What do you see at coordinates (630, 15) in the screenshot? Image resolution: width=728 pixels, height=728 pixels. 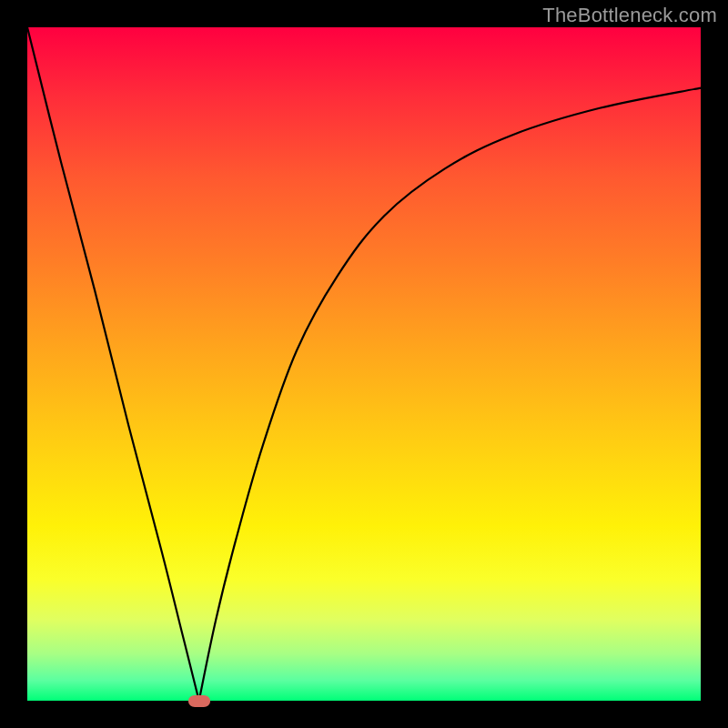 I see `watermark-text: TheBottleneck.com` at bounding box center [630, 15].